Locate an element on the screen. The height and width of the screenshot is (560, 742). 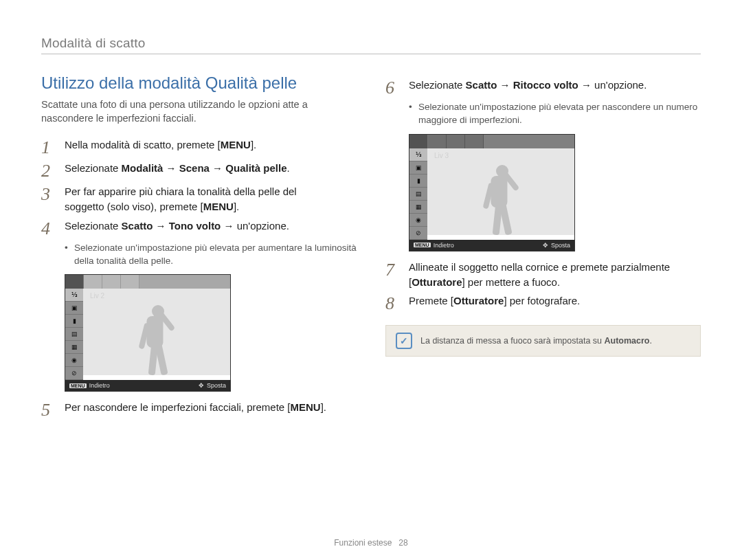
nav-path-item: Modalità is located at coordinates (143, 168).